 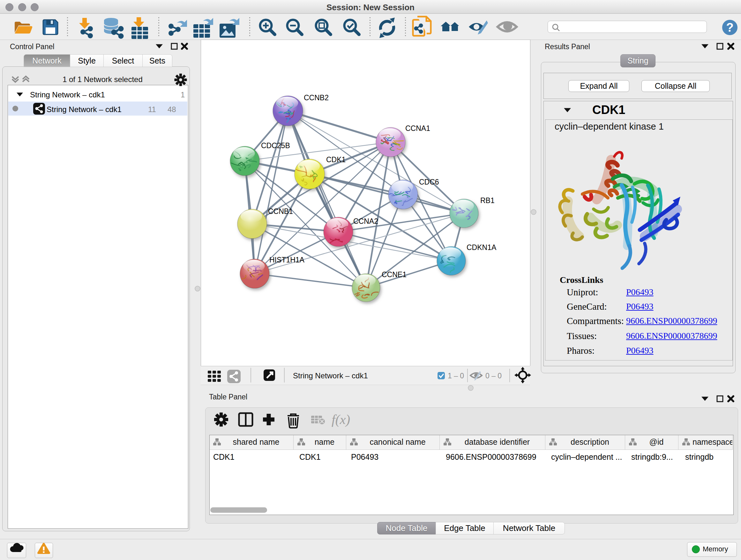 What do you see at coordinates (488, 200) in the screenshot?
I see `svg-text: RB1` at bounding box center [488, 200].